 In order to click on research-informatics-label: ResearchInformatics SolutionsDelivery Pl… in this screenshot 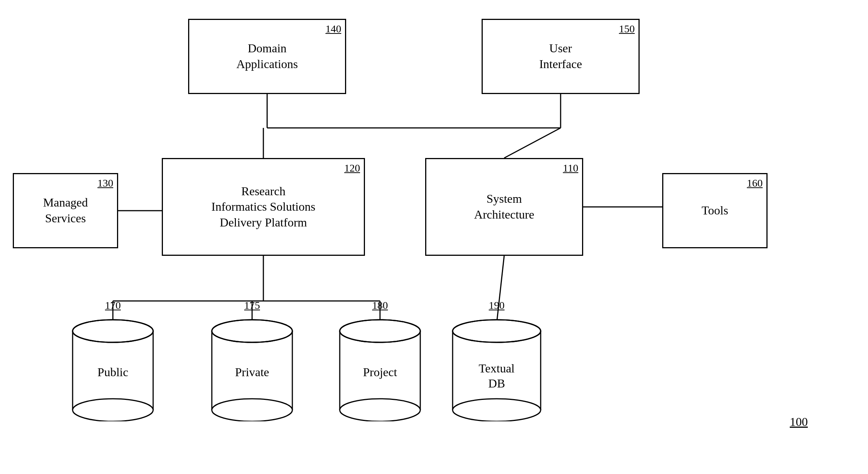, I will do `click(263, 207)`.